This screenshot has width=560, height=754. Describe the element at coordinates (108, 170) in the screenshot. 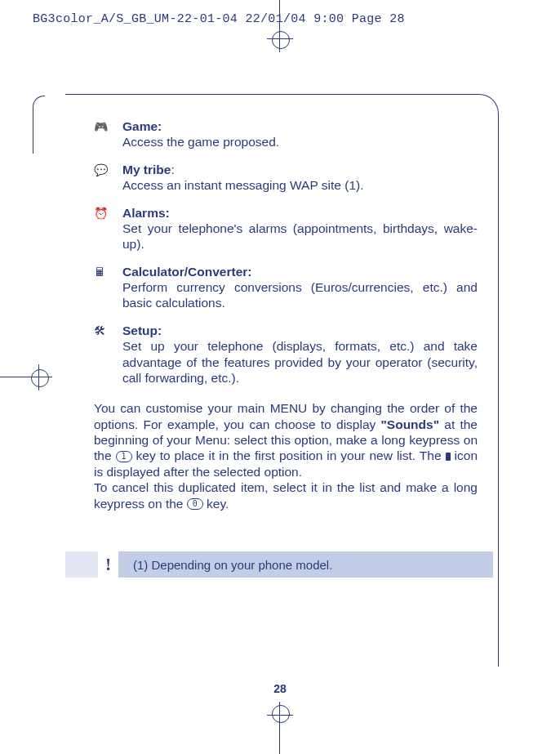

I see `mytribe-icon: 💬` at that location.